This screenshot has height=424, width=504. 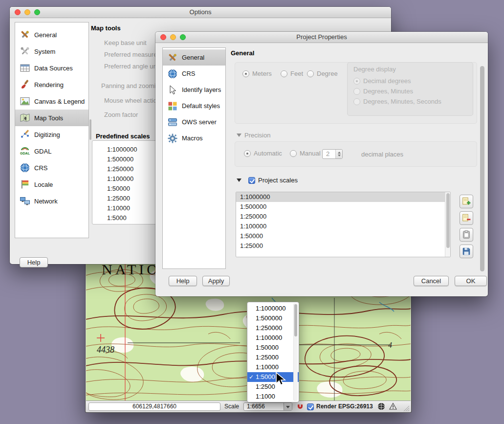 I want to click on titlebar: Options, so click(x=200, y=13).